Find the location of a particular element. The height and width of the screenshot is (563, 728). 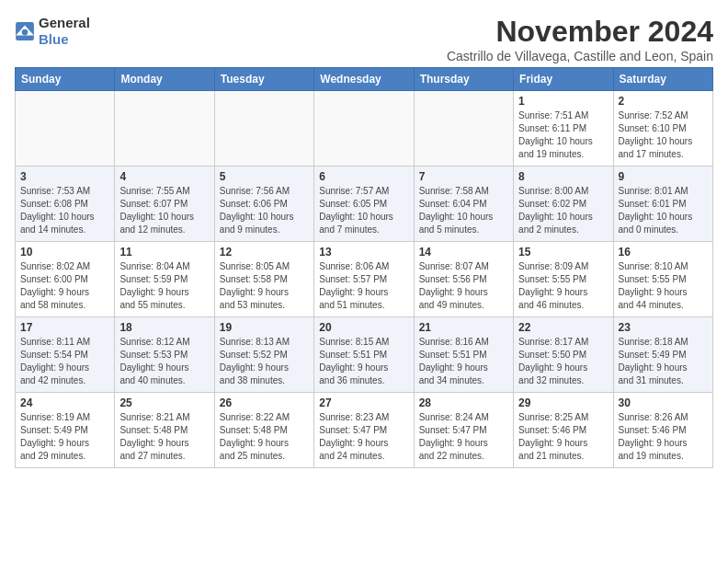

weekday-header-sunday: Sunday is located at coordinates (65, 79).